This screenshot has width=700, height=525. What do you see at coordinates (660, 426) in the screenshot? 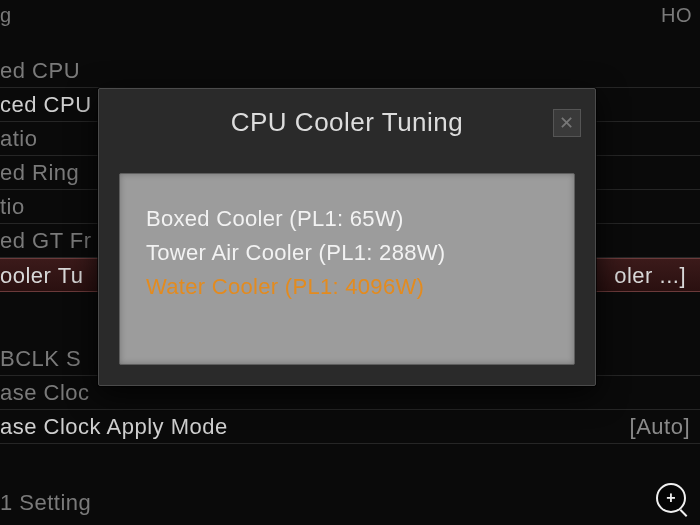
I see `row-value: [Auto]` at bounding box center [660, 426].